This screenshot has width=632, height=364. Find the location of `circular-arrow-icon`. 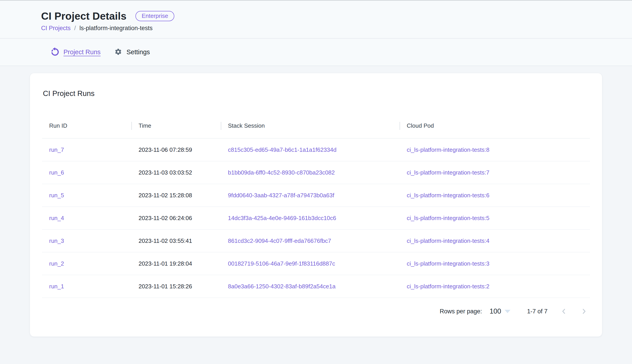

circular-arrow-icon is located at coordinates (55, 52).